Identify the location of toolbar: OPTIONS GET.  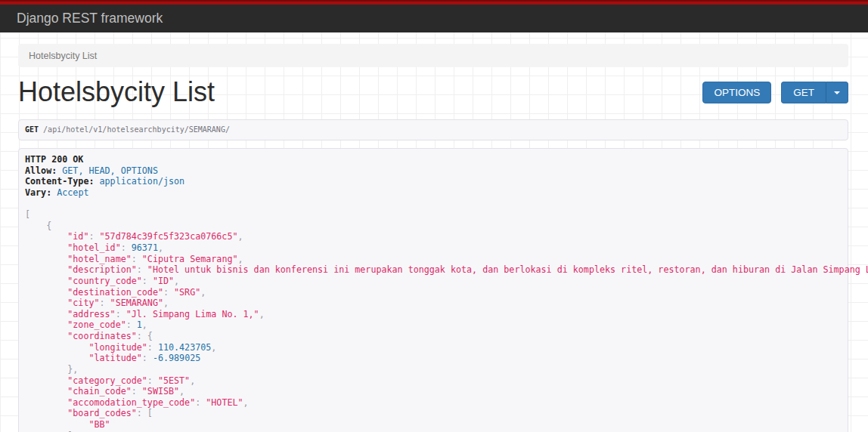
(776, 92).